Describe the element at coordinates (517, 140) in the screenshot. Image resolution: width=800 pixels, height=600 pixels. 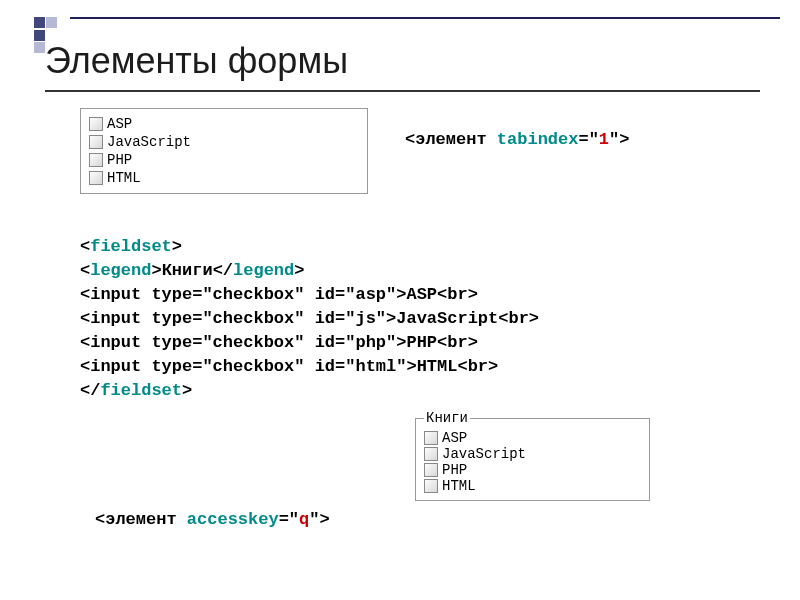
I see `tabindex-code: <элемент tabindex="1">` at that location.